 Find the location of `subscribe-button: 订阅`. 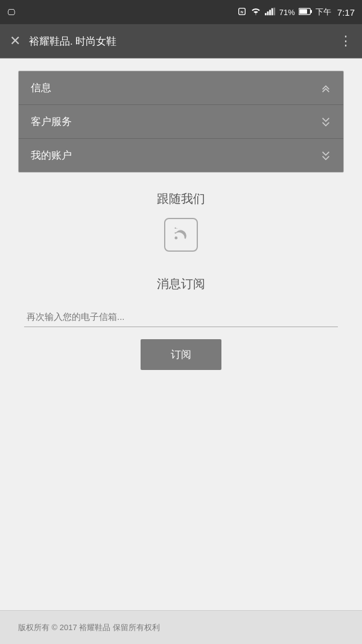

subscribe-button: 订阅 is located at coordinates (181, 355).